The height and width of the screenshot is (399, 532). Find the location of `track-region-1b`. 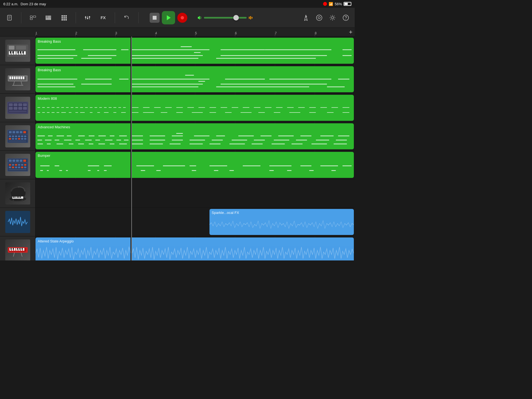

track-region-1b is located at coordinates (243, 51).